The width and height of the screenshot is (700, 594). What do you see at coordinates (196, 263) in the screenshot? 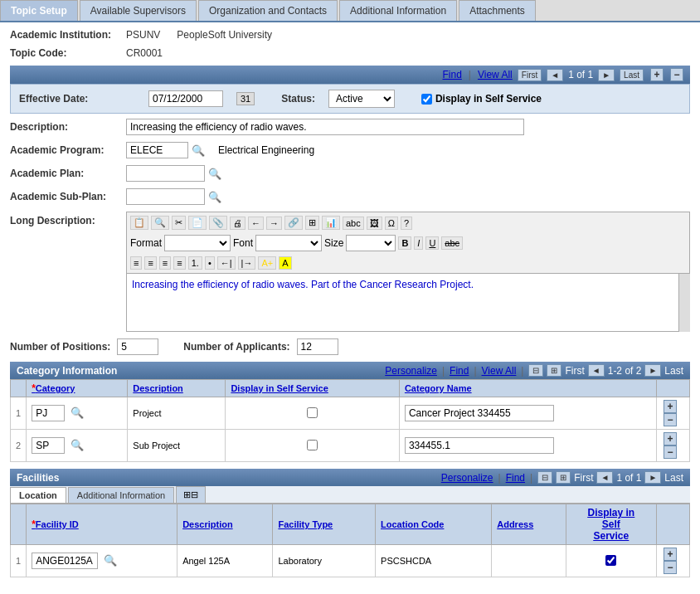
I see `tb-list-ol: 1.` at bounding box center [196, 263].